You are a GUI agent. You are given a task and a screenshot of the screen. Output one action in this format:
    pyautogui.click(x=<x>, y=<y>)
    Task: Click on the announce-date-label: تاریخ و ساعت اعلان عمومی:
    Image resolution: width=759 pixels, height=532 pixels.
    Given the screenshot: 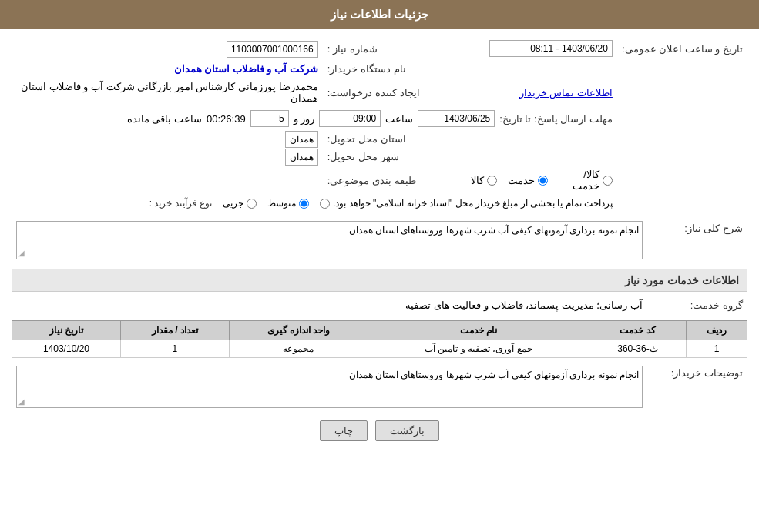 What is the action you would take?
    pyautogui.click(x=683, y=49)
    